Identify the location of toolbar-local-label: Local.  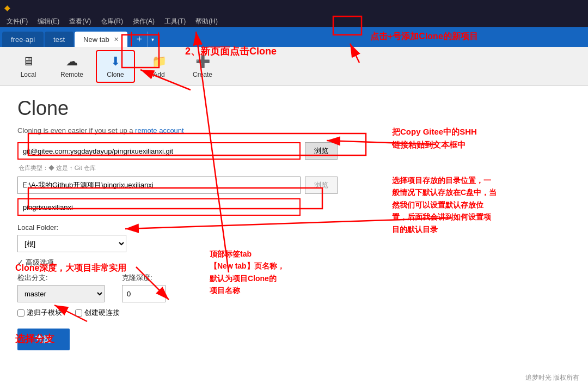
(28, 75).